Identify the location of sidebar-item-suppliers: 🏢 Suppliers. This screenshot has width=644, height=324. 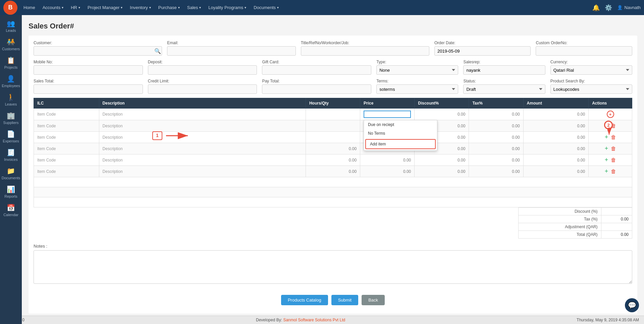
(11, 118).